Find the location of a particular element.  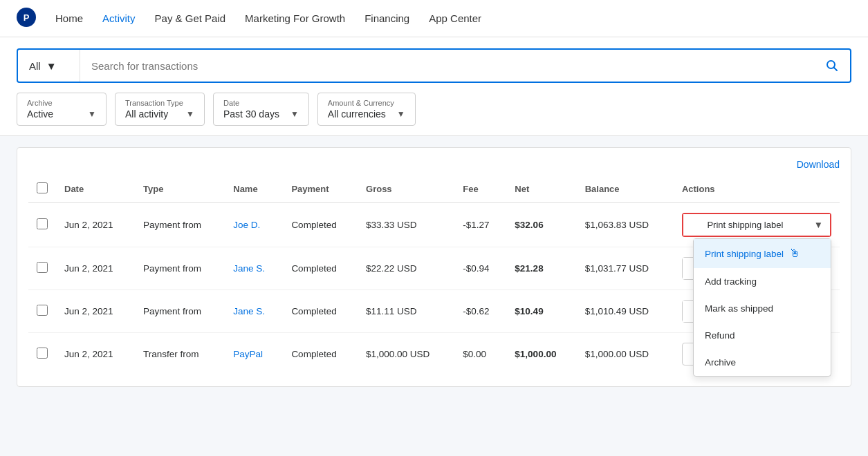

row-net: $21.28 is located at coordinates (541, 269).